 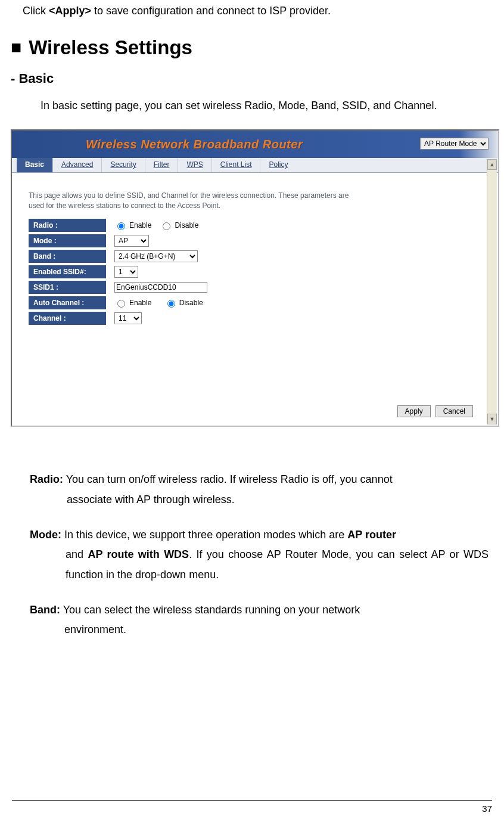 What do you see at coordinates (67, 256) in the screenshot?
I see `label-band: Band :` at bounding box center [67, 256].